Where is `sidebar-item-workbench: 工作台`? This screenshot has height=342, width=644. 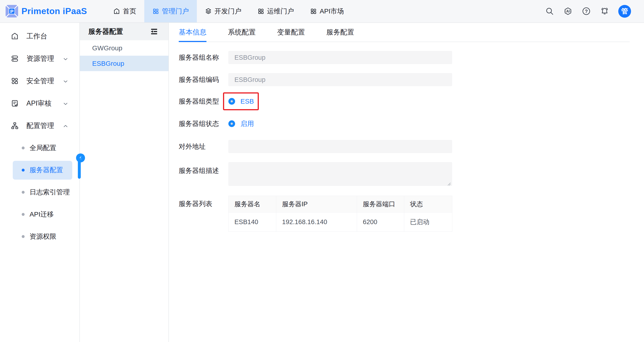 sidebar-item-workbench: 工作台 is located at coordinates (40, 36).